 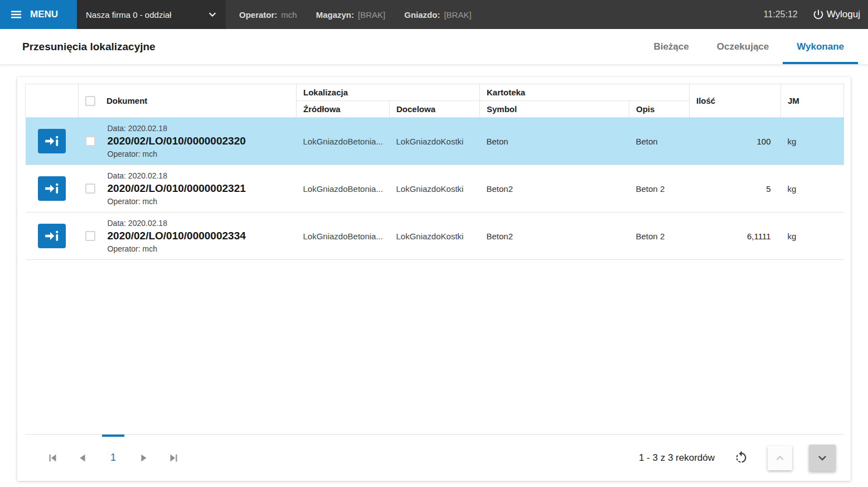 I want to click on scroll-down-button, so click(x=822, y=458).